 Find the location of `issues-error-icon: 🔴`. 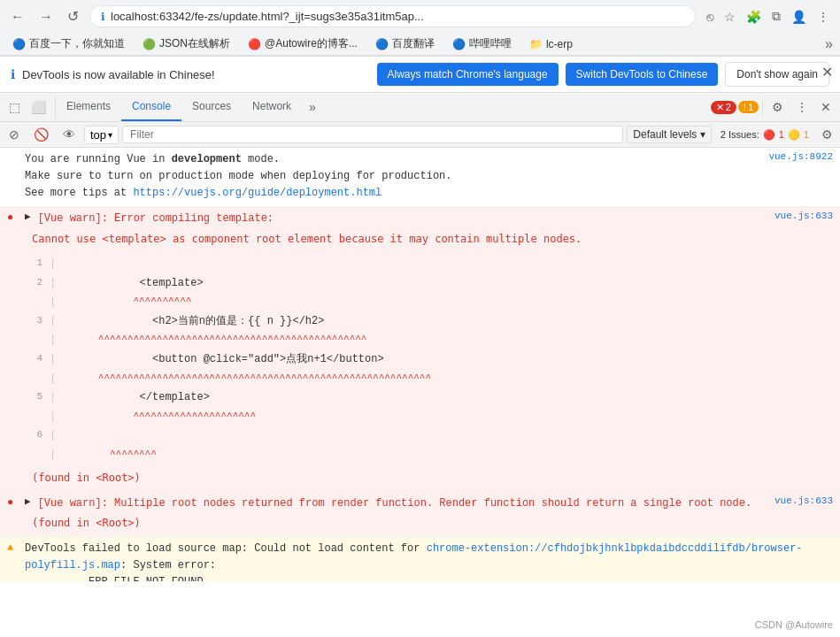

issues-error-icon: 🔴 is located at coordinates (769, 134).